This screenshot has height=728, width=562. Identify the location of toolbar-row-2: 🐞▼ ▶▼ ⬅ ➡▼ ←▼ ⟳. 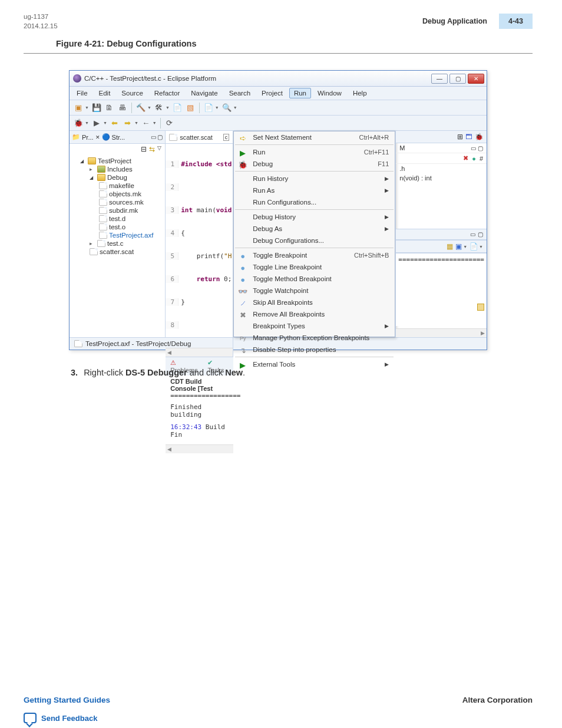
(278, 123).